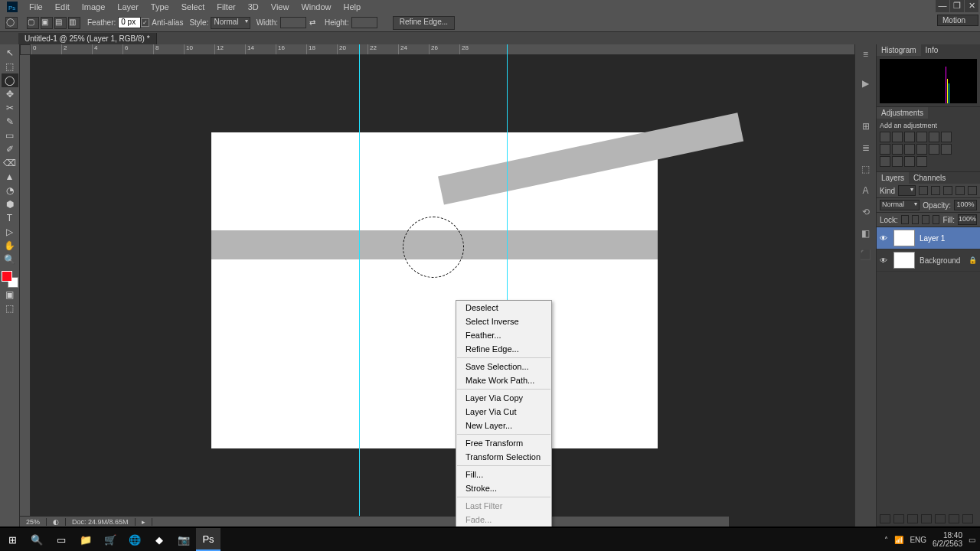 This screenshot has height=551, width=980. Describe the element at coordinates (11, 23) in the screenshot. I see `tool-preset-button: ◯` at that location.